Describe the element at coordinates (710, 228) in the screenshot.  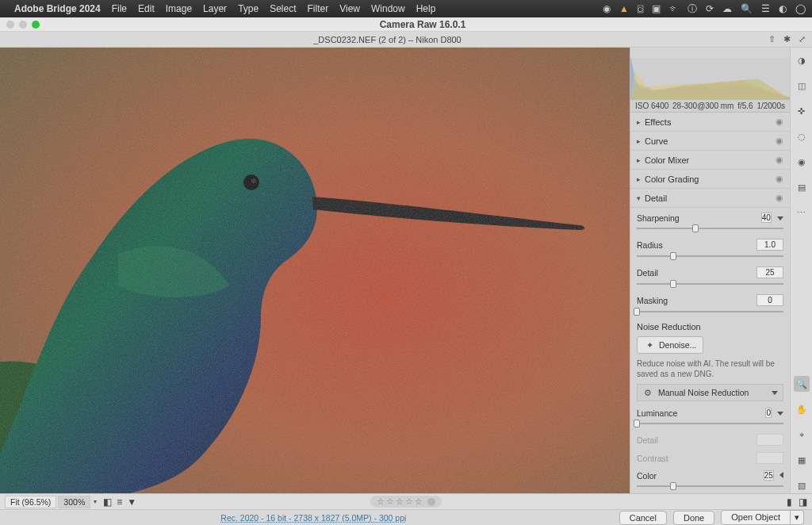
I see `sharpening-slider` at that location.